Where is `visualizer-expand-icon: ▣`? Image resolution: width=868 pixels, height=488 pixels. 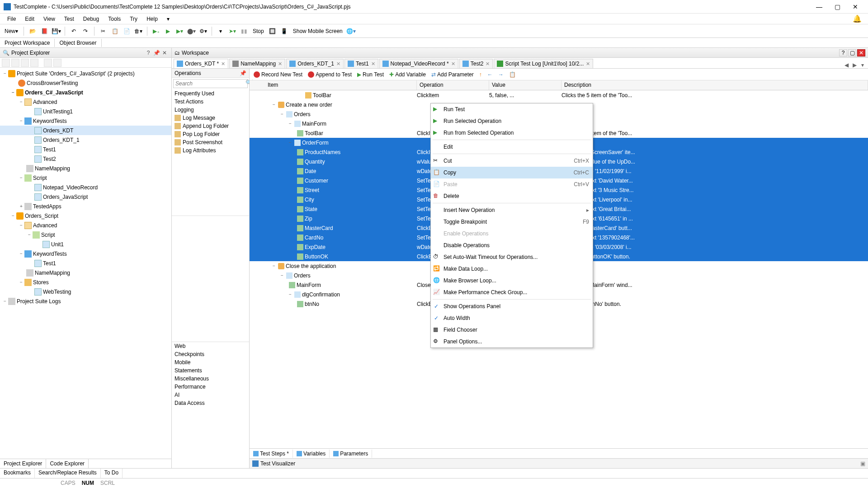 visualizer-expand-icon: ▣ is located at coordinates (863, 464).